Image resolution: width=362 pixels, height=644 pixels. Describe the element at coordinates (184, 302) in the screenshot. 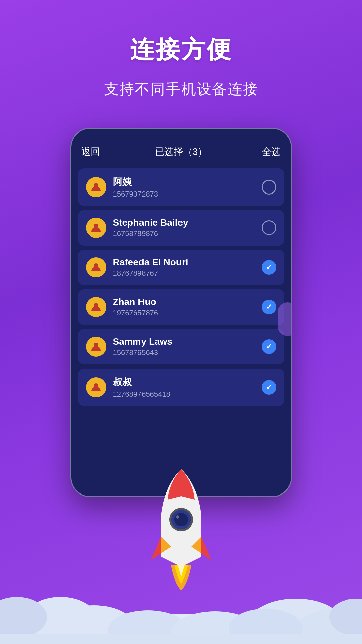

I see `contact-name: Zhan Huo` at that location.